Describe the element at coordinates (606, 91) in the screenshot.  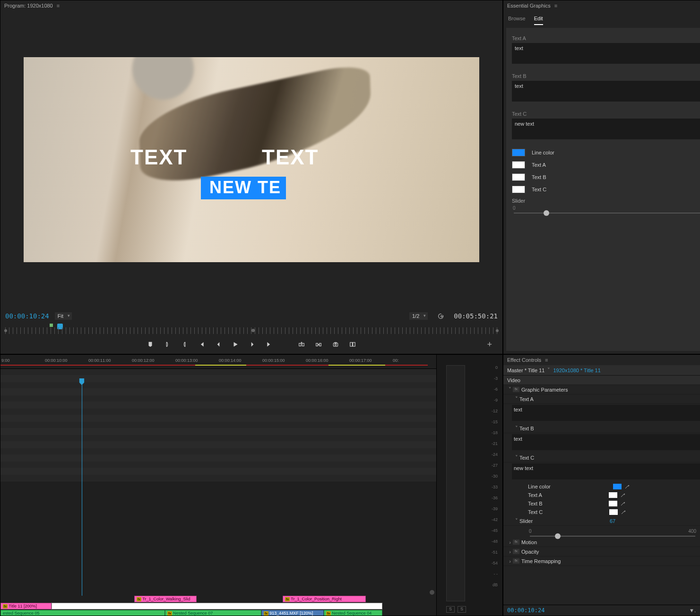
I see `eg-text-b-input` at that location.